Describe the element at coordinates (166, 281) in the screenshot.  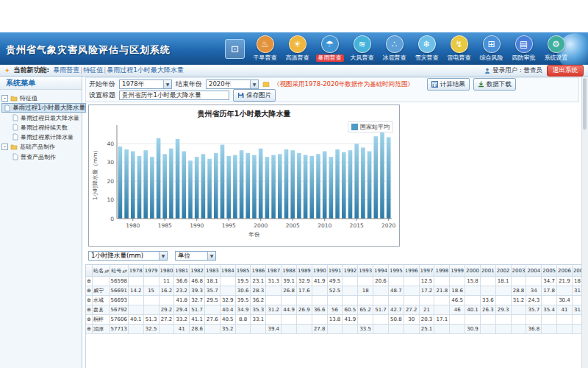
I see `value-cell: 11` at that location.